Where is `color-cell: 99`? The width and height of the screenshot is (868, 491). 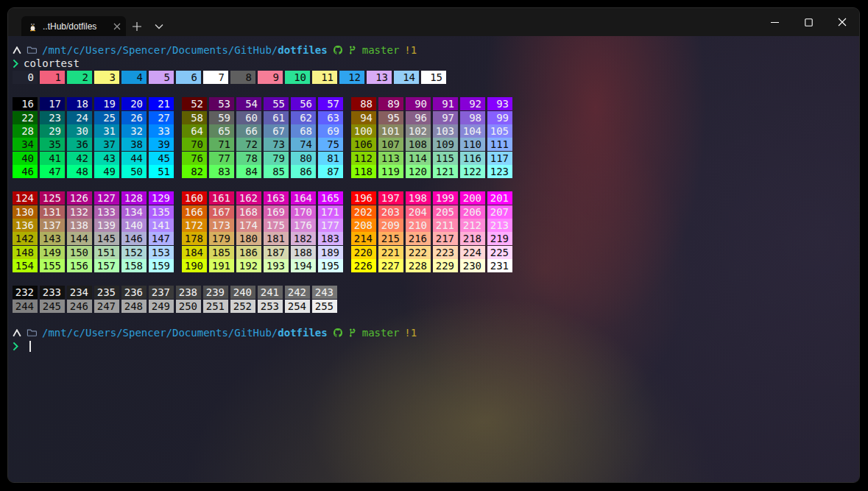 color-cell: 99 is located at coordinates (500, 118).